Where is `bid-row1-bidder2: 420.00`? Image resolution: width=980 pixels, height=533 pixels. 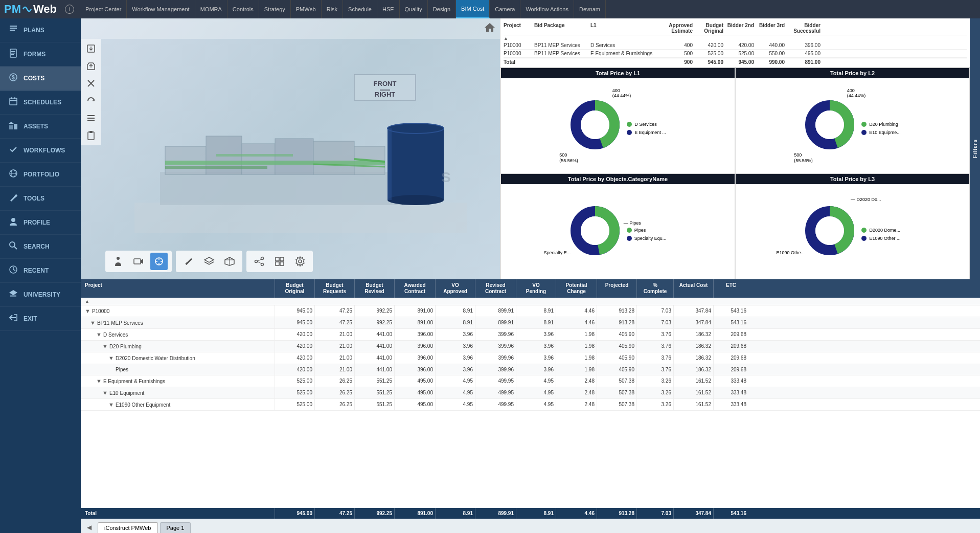
bid-row1-bidder2: 420.00 is located at coordinates (739, 45).